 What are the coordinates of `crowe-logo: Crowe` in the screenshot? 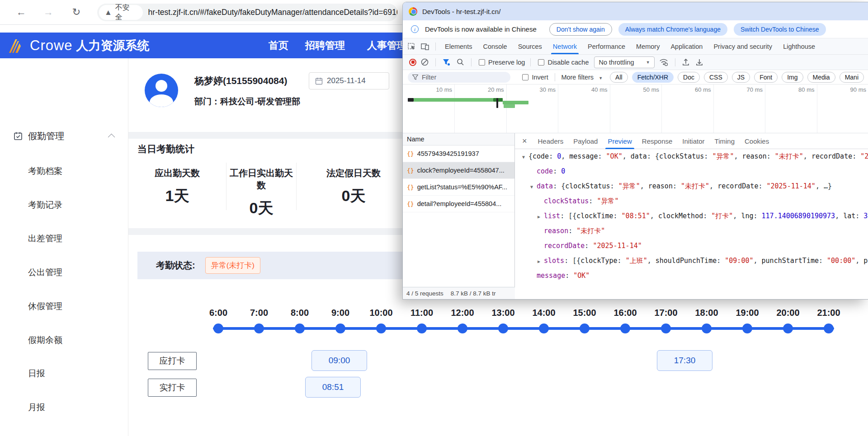 It's located at (41, 46).